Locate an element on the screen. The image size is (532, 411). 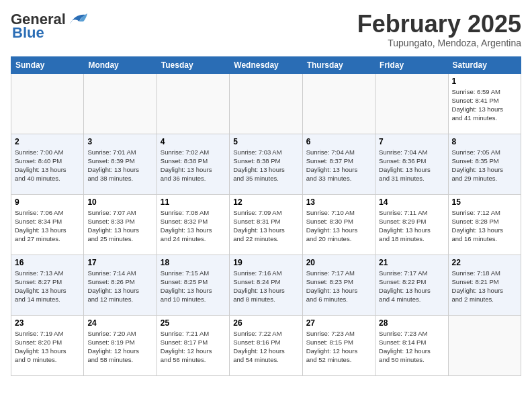
day-number: 25 is located at coordinates (193, 323).